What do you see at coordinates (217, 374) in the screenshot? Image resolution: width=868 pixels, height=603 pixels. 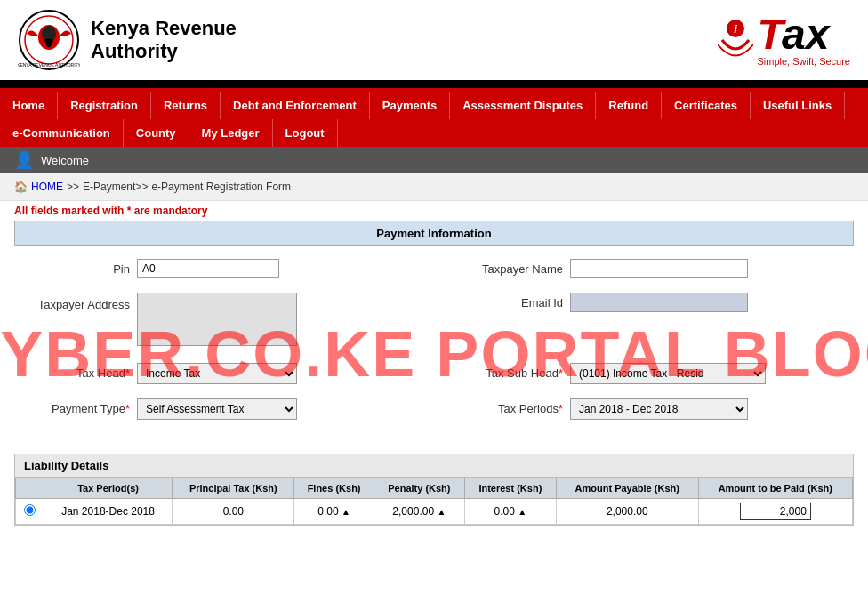 I see `tax-head-select: Income Tax VAT Excise Duty` at bounding box center [217, 374].